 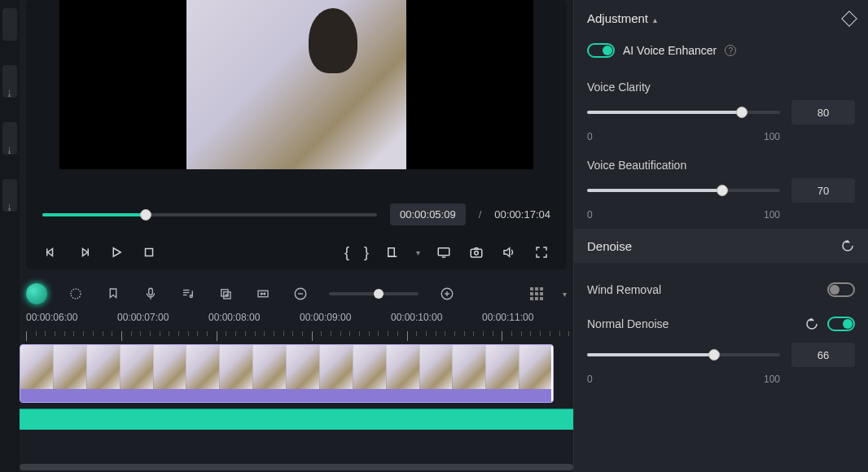 What do you see at coordinates (523, 215) in the screenshot?
I see `total-time: 00:00:17:04` at bounding box center [523, 215].